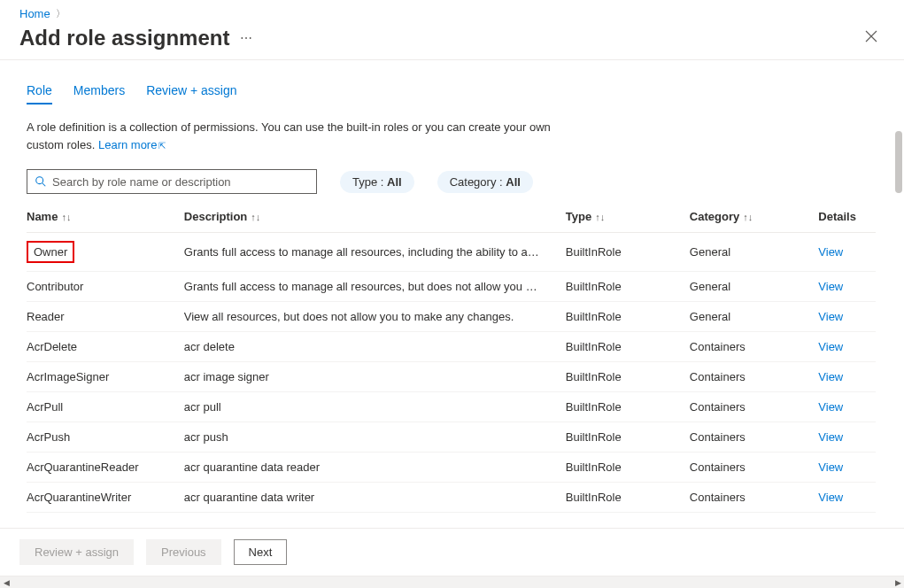 This screenshot has width=904, height=588. Describe the element at coordinates (452, 468) in the screenshot. I see `table-row: AcrQuarantineReaderacr quarantine data r…` at that location.